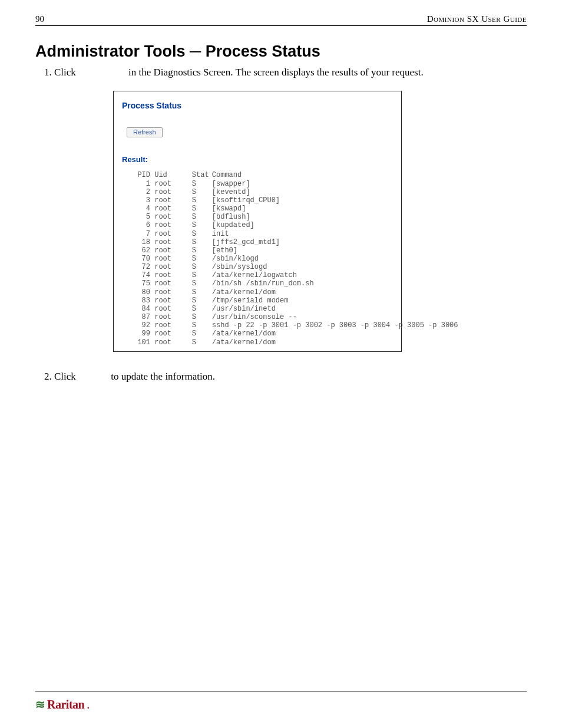 The height and width of the screenshot is (728, 562). Describe the element at coordinates (65, 376) in the screenshot. I see `step-2-prefix: Click` at that location.